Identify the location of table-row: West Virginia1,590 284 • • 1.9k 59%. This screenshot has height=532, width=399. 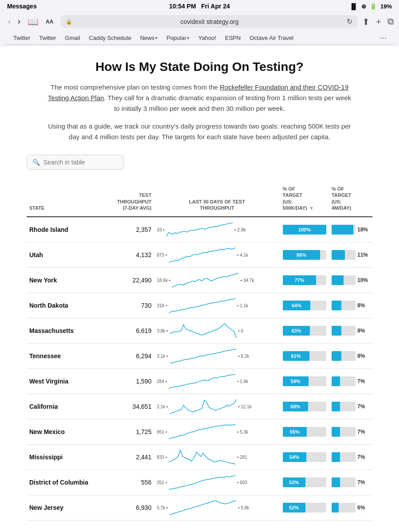
(200, 381).